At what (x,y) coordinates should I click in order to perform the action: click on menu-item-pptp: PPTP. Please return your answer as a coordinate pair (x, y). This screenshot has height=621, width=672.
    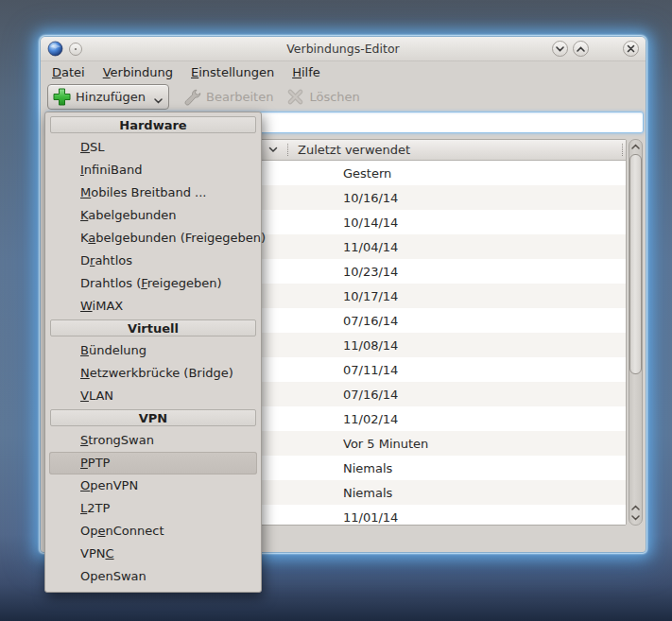
    Looking at the image, I should click on (153, 463).